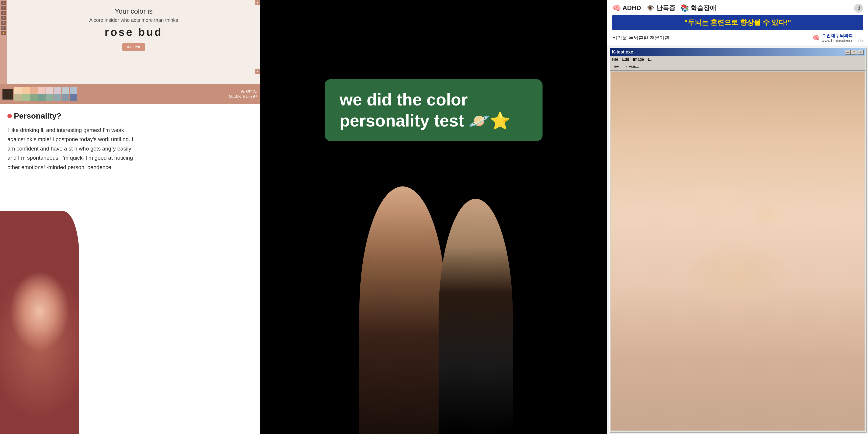  What do you see at coordinates (861, 52) in the screenshot?
I see `close-button: ✕` at bounding box center [861, 52].